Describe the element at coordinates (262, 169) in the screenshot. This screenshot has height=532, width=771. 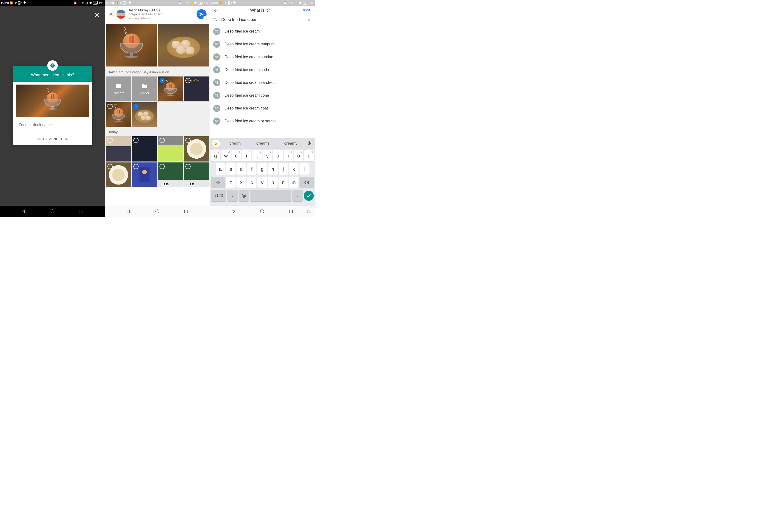
I see `kb-row: asdfghjkl` at that location.